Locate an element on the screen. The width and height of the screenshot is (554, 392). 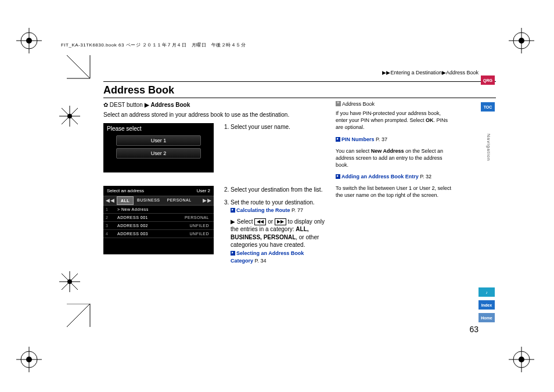
tab-qrg: QRG is located at coordinates (488, 80).